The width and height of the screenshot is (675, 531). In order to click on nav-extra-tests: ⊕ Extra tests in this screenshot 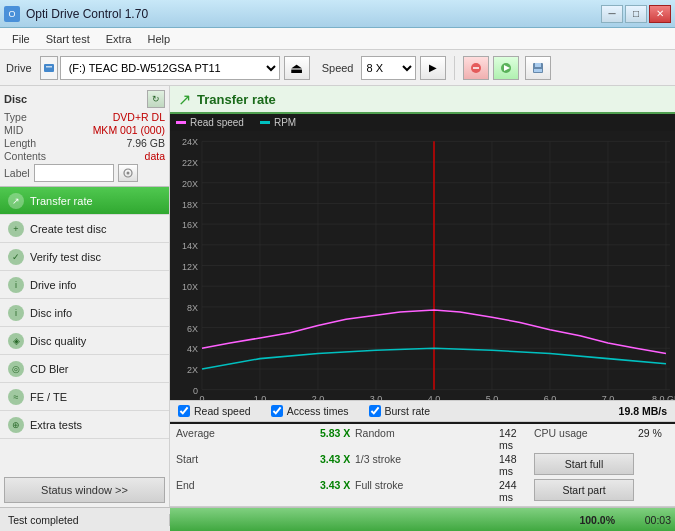, I will do `click(84, 425)`.